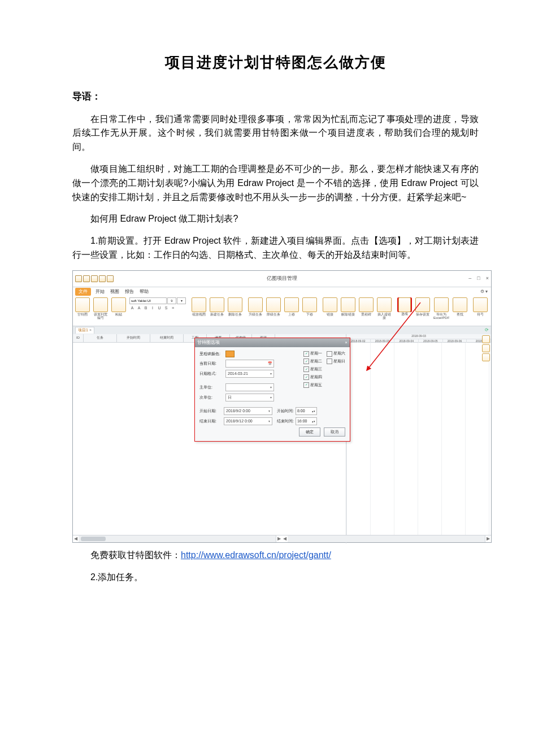  Describe the element at coordinates (310, 307) in the screenshot. I see `ribbon-movedown: 下移` at that location.